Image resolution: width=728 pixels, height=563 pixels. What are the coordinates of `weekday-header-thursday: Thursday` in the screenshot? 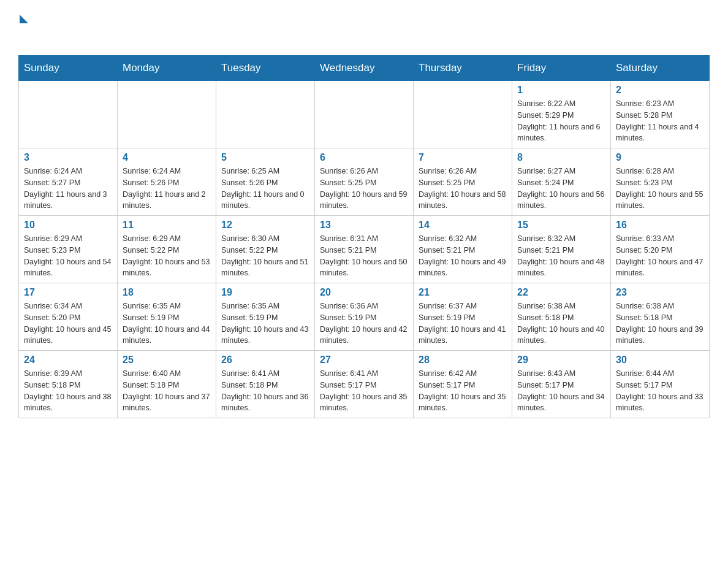 It's located at (463, 69).